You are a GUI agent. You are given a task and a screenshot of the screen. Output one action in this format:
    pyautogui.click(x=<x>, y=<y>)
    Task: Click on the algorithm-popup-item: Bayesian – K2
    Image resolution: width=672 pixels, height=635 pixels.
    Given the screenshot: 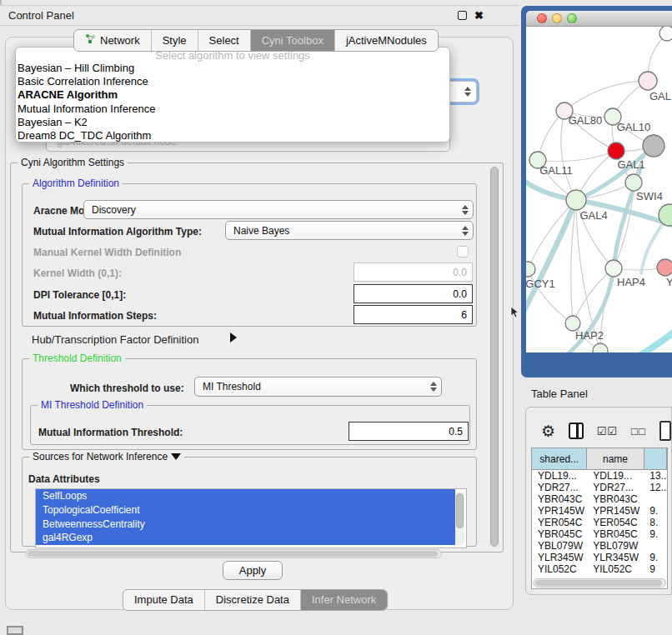 What is the action you would take?
    pyautogui.click(x=233, y=122)
    